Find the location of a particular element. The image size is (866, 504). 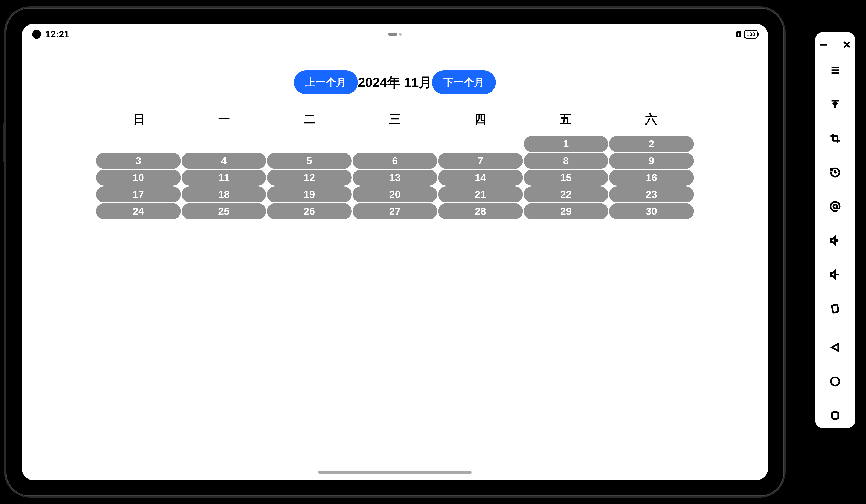

month-title: 2024年 11月 is located at coordinates (395, 82).